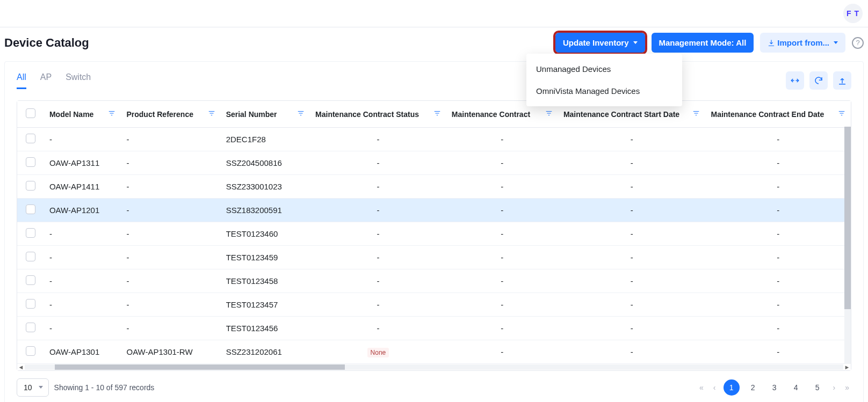  Describe the element at coordinates (434, 163) in the screenshot. I see `table-row: OAW-AP1311-SSZ204500816----` at that location.